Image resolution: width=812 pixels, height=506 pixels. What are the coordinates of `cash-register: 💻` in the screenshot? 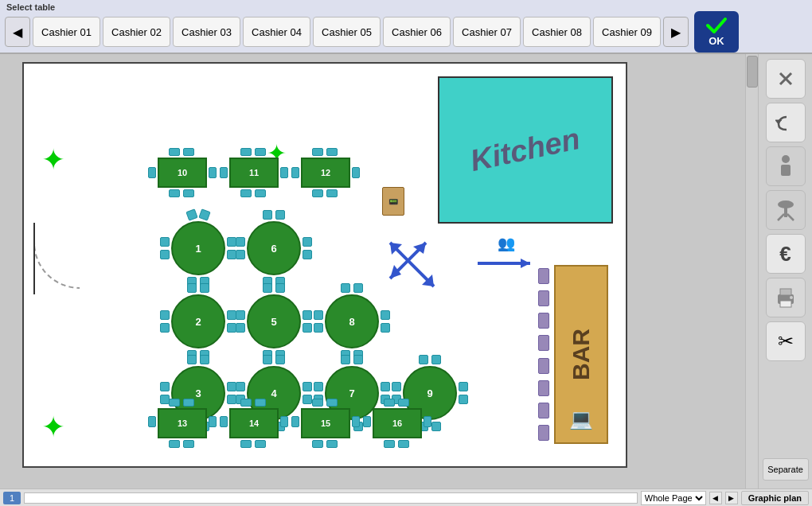 It's located at (581, 419).